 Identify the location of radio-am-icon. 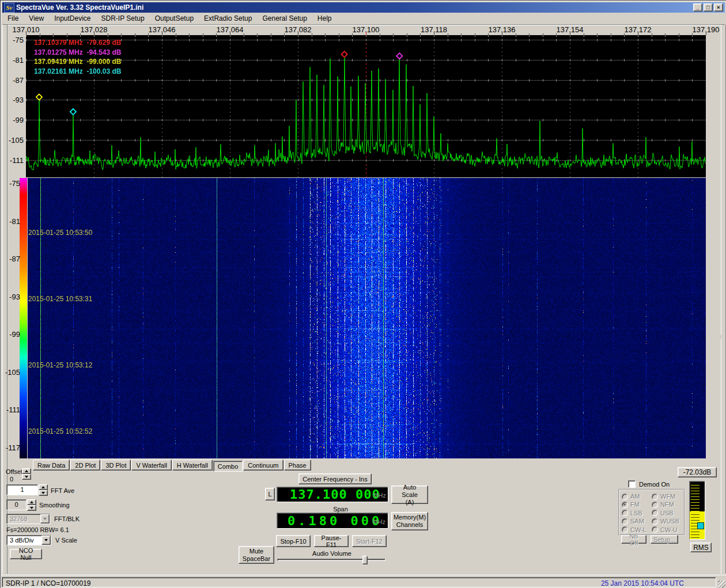
(625, 496).